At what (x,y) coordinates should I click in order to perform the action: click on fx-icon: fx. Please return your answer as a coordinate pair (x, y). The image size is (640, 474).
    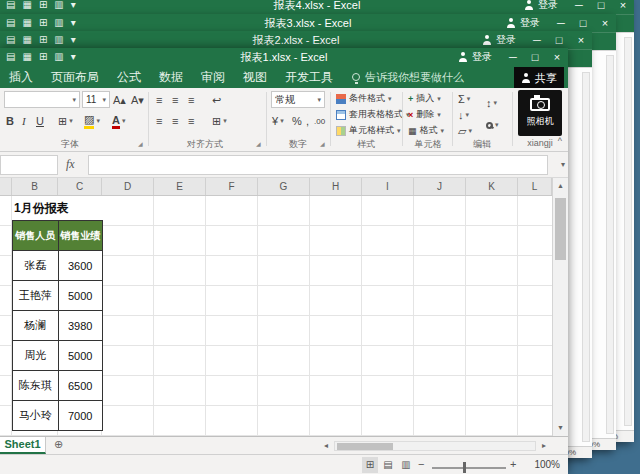
    Looking at the image, I should click on (70, 164).